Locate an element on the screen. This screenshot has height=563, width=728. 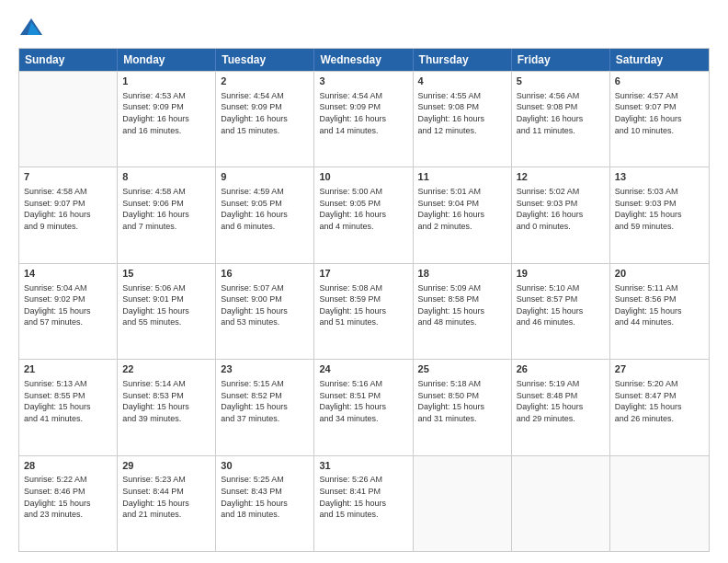
day-info: Sunrise: 5:18 AM Sunset: 8:50 PM Dayligh… is located at coordinates (462, 401).